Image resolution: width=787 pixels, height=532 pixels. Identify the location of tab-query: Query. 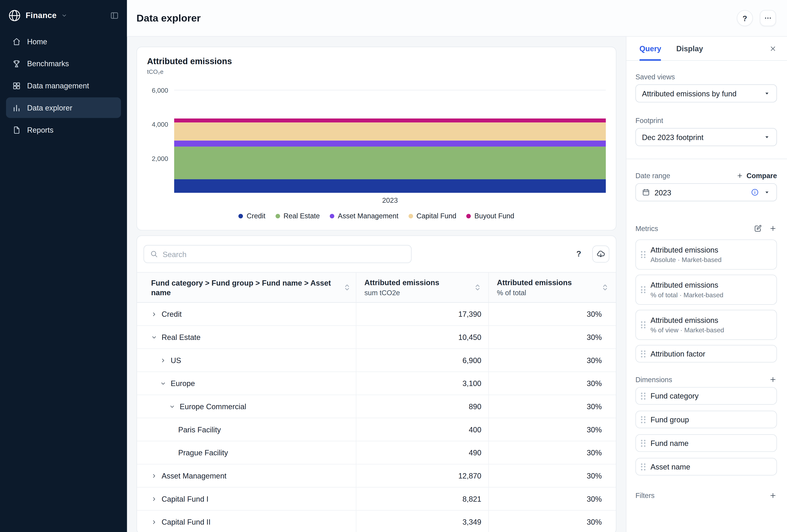
(650, 48).